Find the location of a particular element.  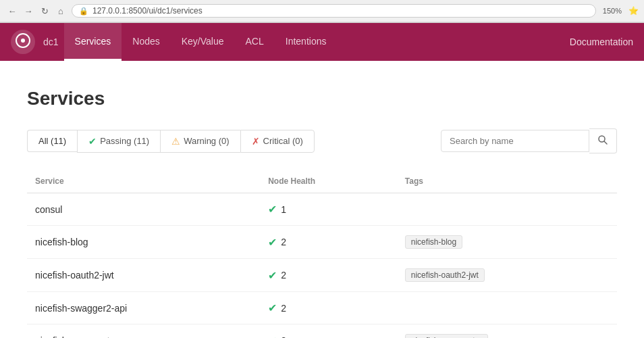

table-row: nicefish-user-center✔2nicefish-user-cent… is located at coordinates (322, 331).